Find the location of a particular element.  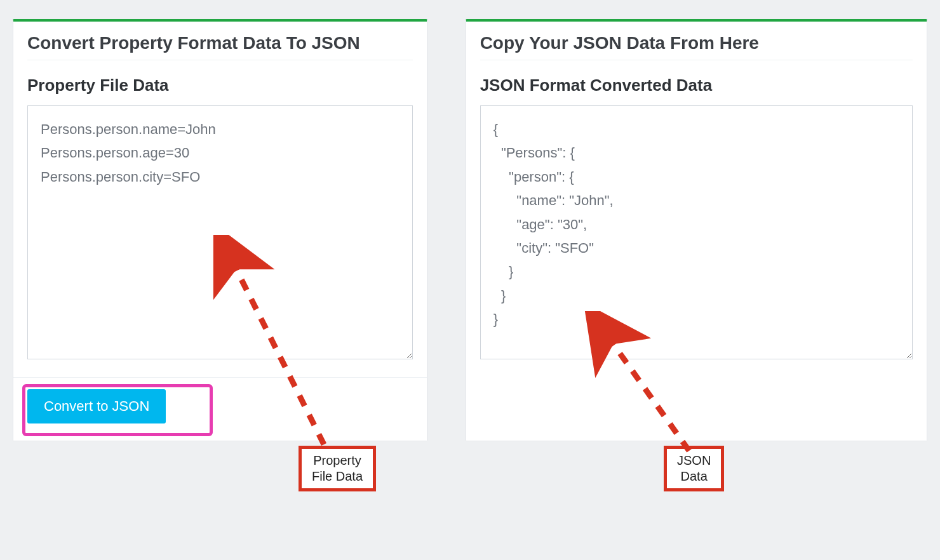

output-section-title: JSON Format Converted Data is located at coordinates (696, 85).